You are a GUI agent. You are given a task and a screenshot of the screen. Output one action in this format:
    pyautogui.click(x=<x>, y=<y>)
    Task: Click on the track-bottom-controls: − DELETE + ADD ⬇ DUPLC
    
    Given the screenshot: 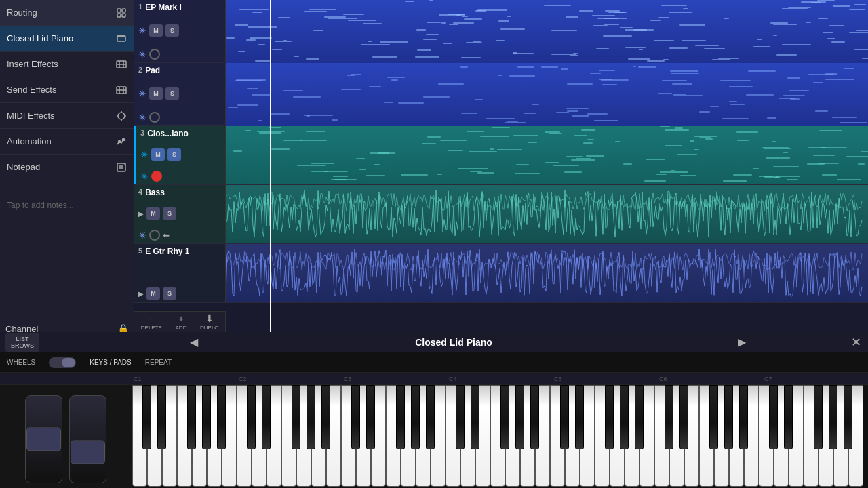 What is the action you would take?
    pyautogui.click(x=180, y=321)
    